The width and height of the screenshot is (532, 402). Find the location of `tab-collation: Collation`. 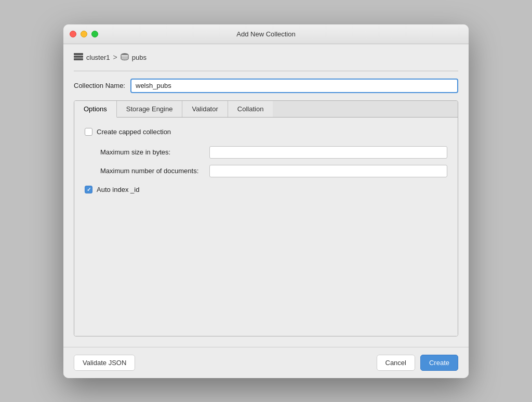

tab-collation: Collation is located at coordinates (250, 109).